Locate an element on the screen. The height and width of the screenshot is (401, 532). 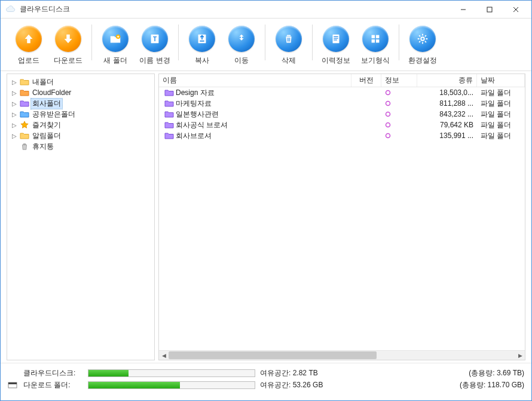
settings-button: 환경설정 is located at coordinates (423, 45).